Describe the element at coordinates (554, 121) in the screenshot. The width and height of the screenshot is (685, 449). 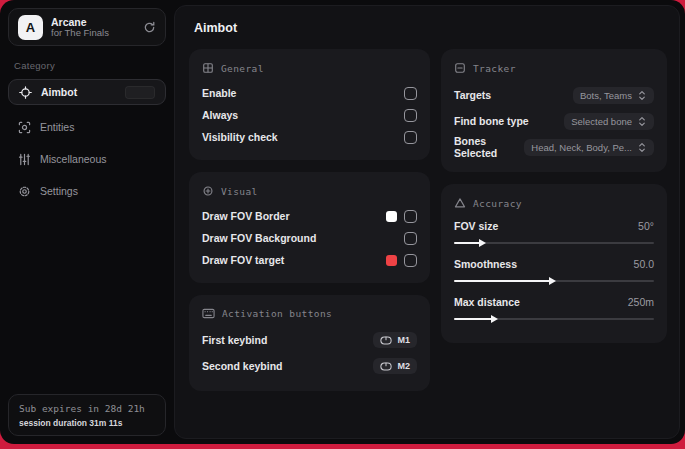
I see `setting-row: Find bone type Selected bone` at that location.